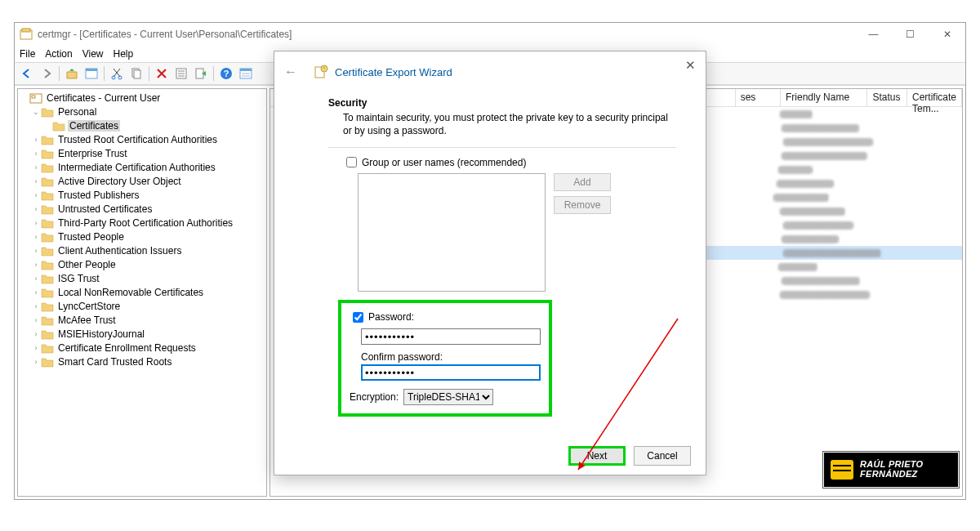  What do you see at coordinates (142, 306) in the screenshot?
I see `tree-item: ›LyncCertStore` at bounding box center [142, 306].